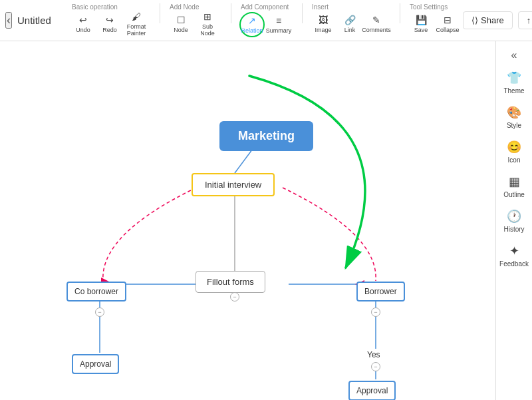  What do you see at coordinates (497, 20) in the screenshot?
I see `toolbar-right: ⟨⟩ Share ↑ Export` at bounding box center [497, 20].